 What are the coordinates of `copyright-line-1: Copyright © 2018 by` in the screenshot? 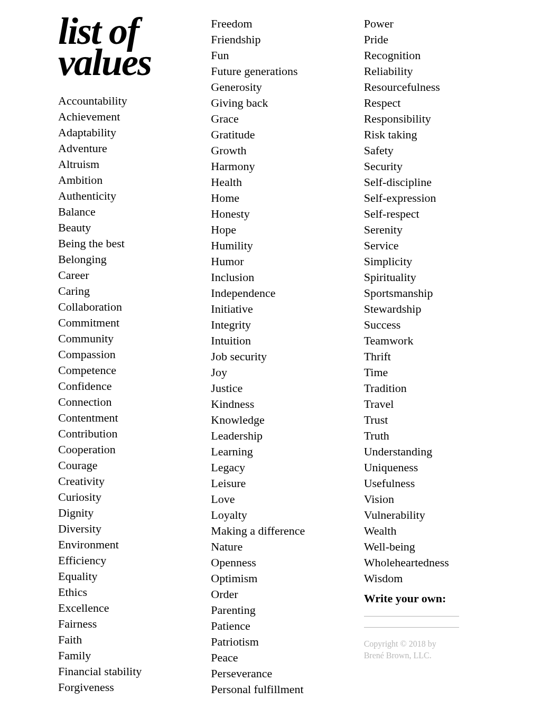 It's located at (433, 644).